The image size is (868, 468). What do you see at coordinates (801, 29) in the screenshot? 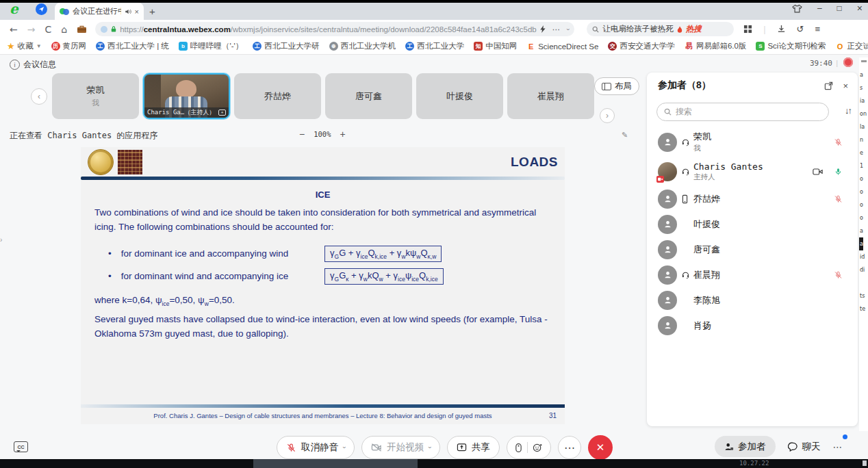
I see `undo-icon: ↺` at bounding box center [801, 29].